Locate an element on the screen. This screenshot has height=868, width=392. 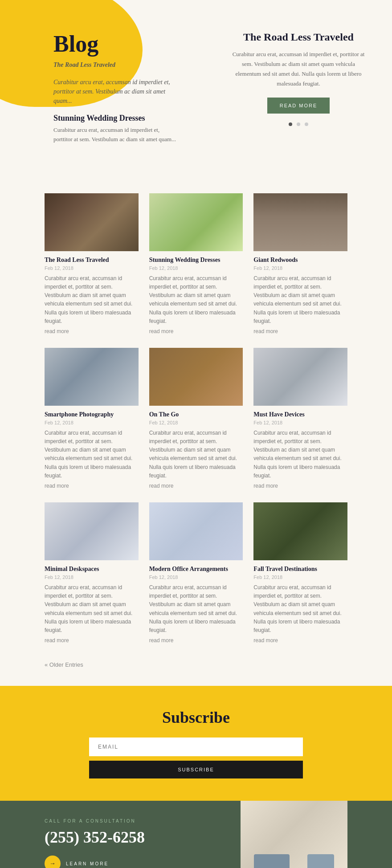
blog-card: Minimal Deskspaces Feb 12, 2018 Curabitu… is located at coordinates (92, 573).